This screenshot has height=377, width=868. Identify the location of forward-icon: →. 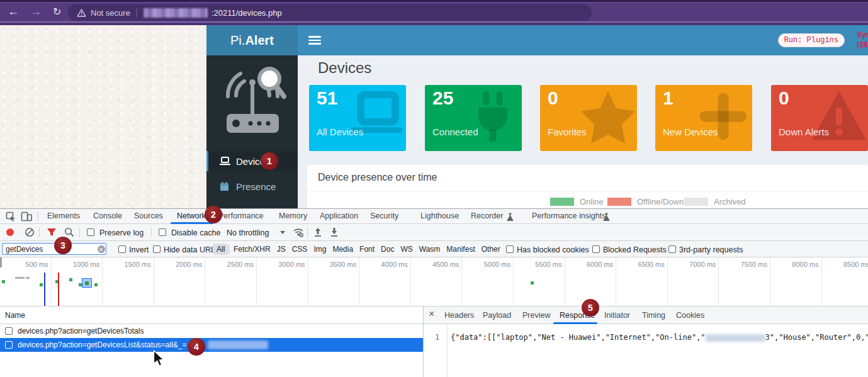
(36, 11).